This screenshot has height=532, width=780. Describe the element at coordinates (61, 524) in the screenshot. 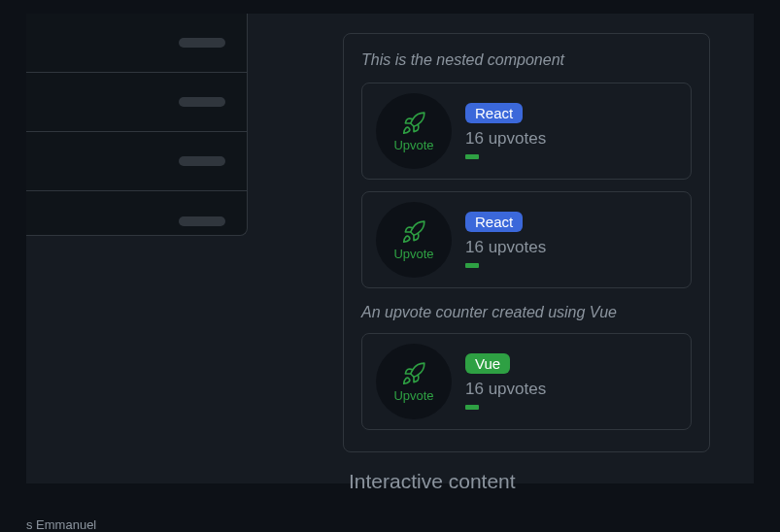

I see `footer-text: s Emmanuel` at that location.